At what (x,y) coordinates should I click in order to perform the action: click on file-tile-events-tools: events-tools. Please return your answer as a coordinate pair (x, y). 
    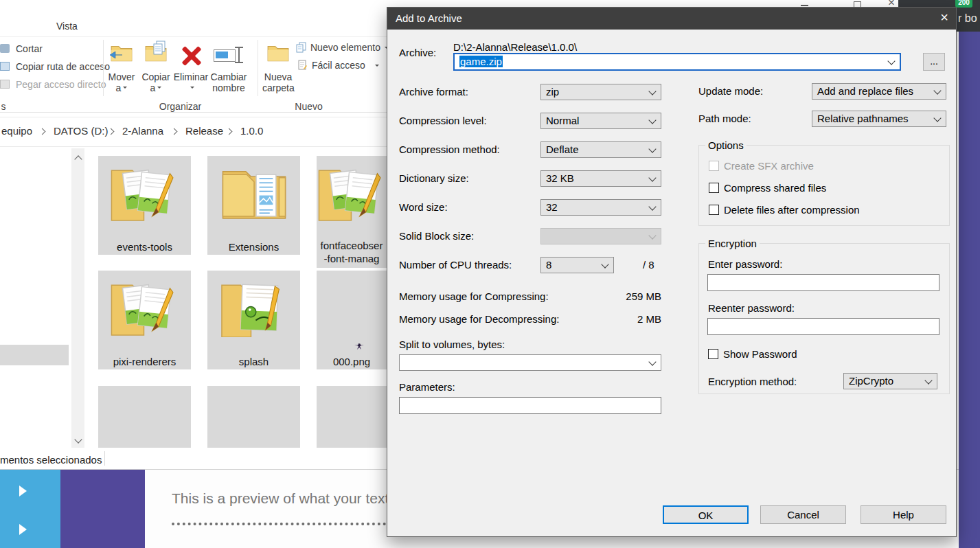
    Looking at the image, I should click on (144, 205).